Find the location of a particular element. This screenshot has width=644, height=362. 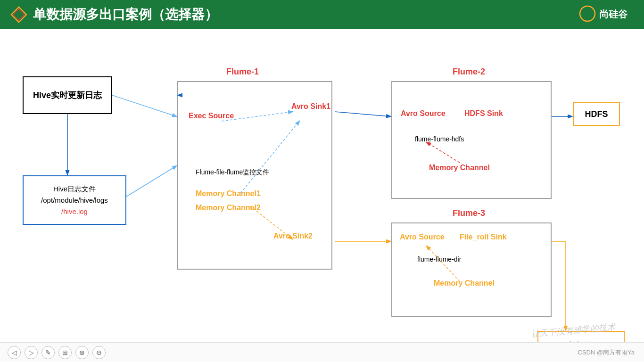

hive-file-line2: /opt/module/hive/logs is located at coordinates (74, 200).